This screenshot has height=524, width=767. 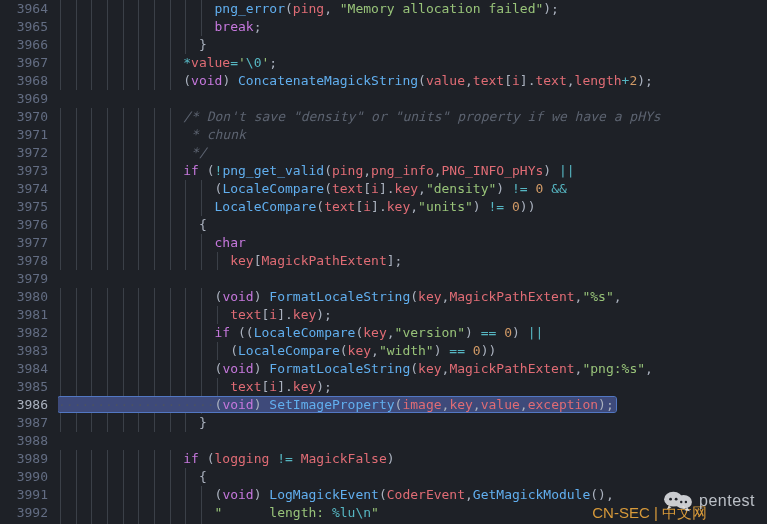 What do you see at coordinates (412, 63) in the screenshot?
I see `code-line: *value='\0';` at bounding box center [412, 63].